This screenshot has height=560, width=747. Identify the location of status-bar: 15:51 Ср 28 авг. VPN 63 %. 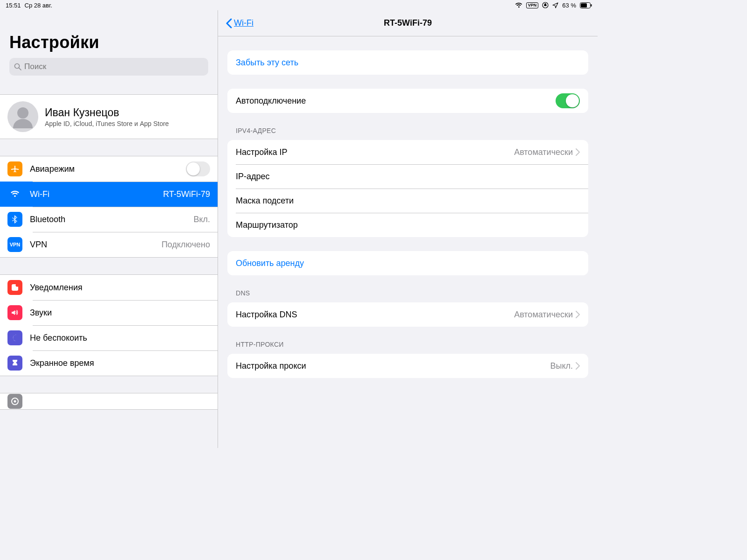
(299, 5).